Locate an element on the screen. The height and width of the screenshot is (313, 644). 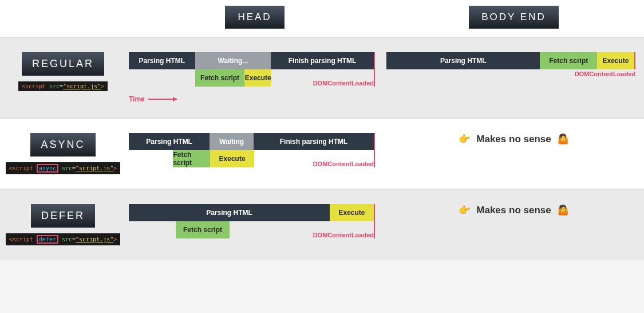
async-head-diagram: Parsing HTMLWaitingFinish parsing HTML F… is located at coordinates (255, 150).